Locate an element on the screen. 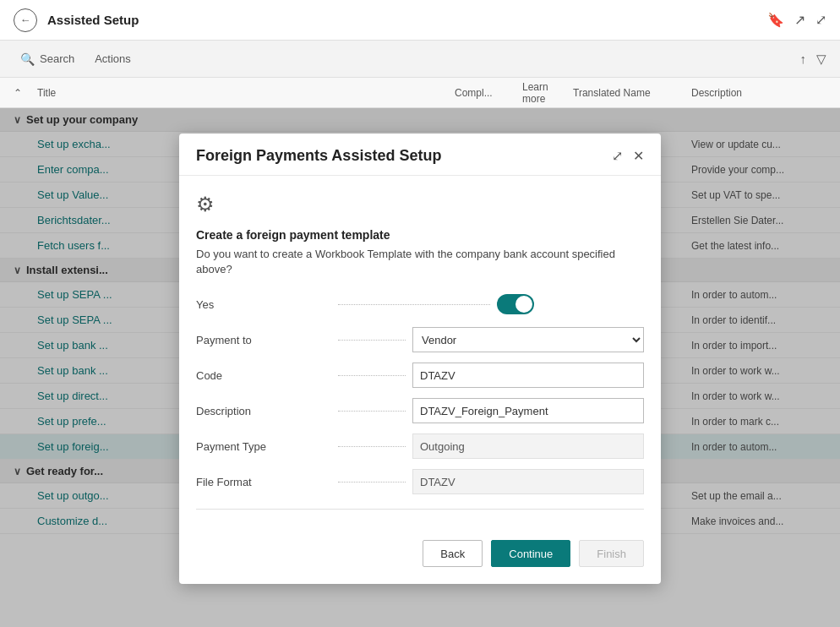 The height and width of the screenshot is (627, 840). search-button: 🔍 Search is located at coordinates (47, 59).